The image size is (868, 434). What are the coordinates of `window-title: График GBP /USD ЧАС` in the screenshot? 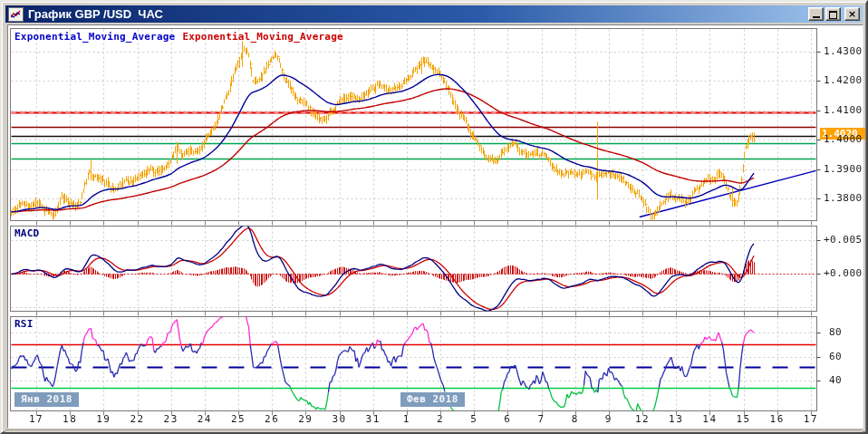 It's located at (96, 14).